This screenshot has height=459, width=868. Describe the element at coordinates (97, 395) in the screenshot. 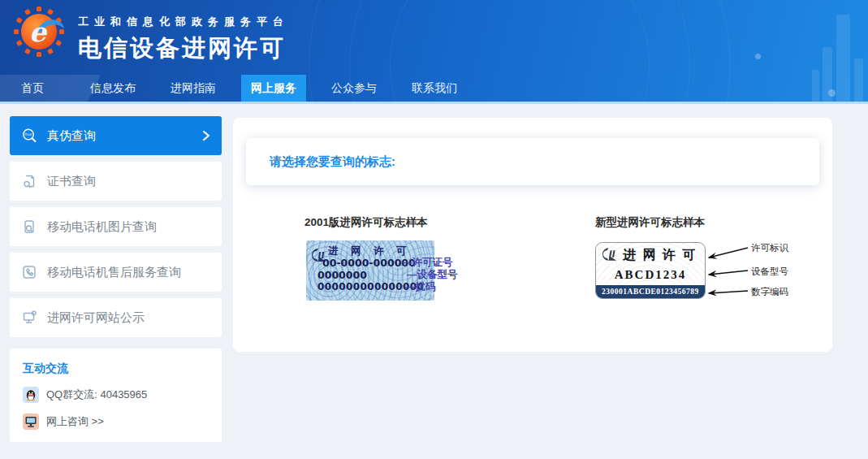

I see `qq-group-label: QQ群交流: 40435965` at that location.